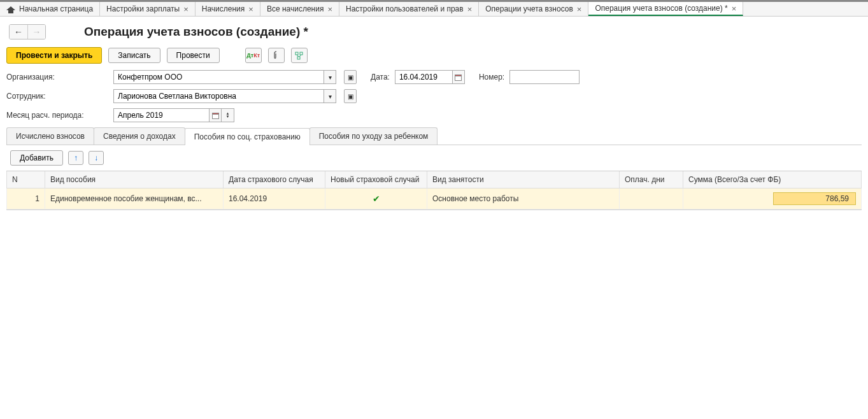 The width and height of the screenshot is (868, 419). What do you see at coordinates (492, 77) in the screenshot?
I see `number-label: Номер:` at bounding box center [492, 77].